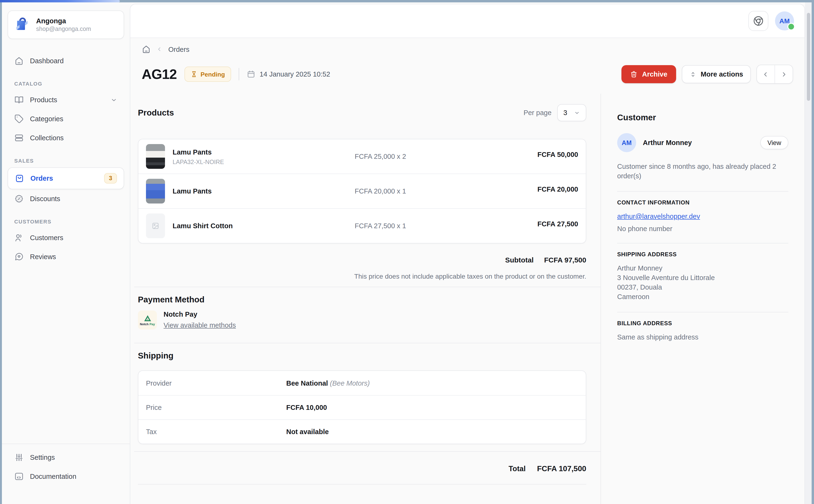 This screenshot has width=814, height=504. What do you see at coordinates (703, 337) in the screenshot?
I see `billing-address-value: Same as shipping address` at bounding box center [703, 337].